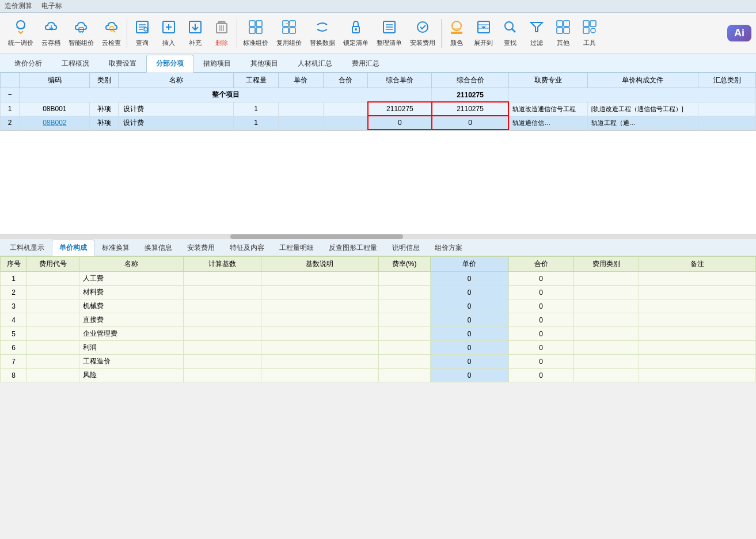 The width and height of the screenshot is (756, 539). What do you see at coordinates (469, 375) in the screenshot?
I see `bottom-row8-unit-price: 0` at bounding box center [469, 375].